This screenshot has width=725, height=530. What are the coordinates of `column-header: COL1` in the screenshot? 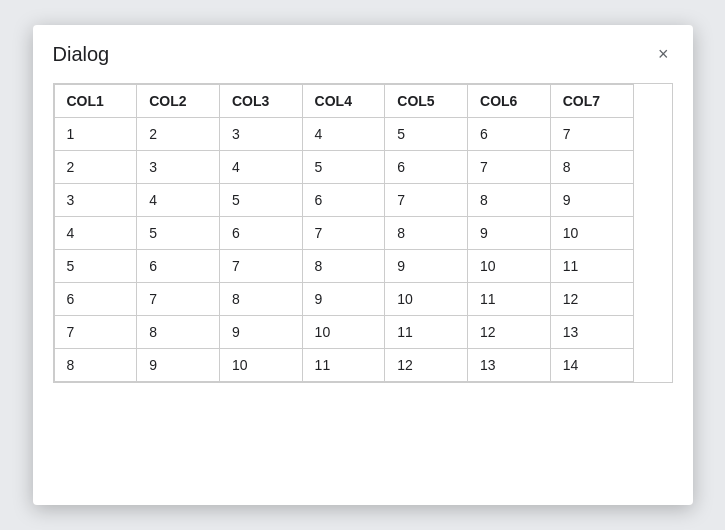 It's located at (96, 102).